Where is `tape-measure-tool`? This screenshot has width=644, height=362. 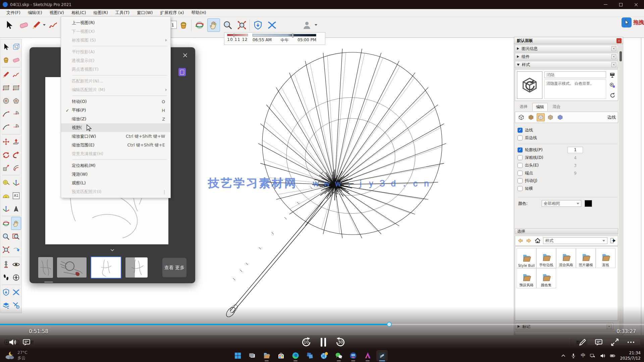
tape-measure-tool is located at coordinates (6, 182).